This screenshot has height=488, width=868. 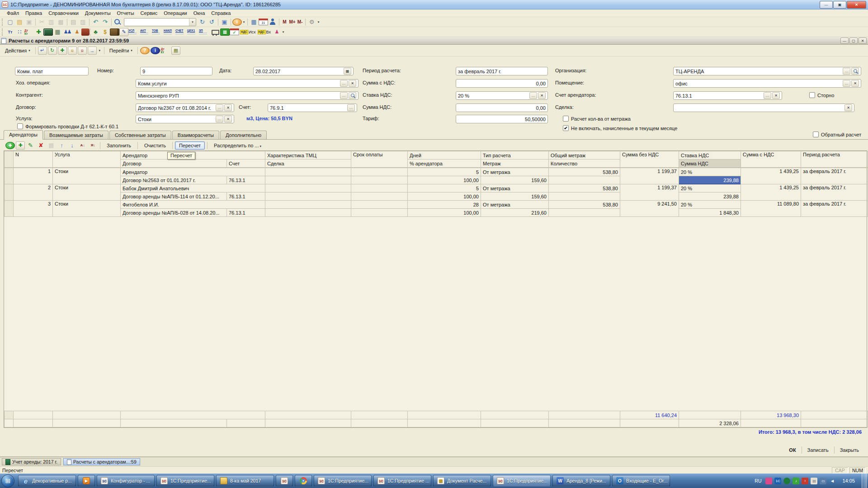 I want to click on tray-green-circle-icon, so click(x=787, y=481).